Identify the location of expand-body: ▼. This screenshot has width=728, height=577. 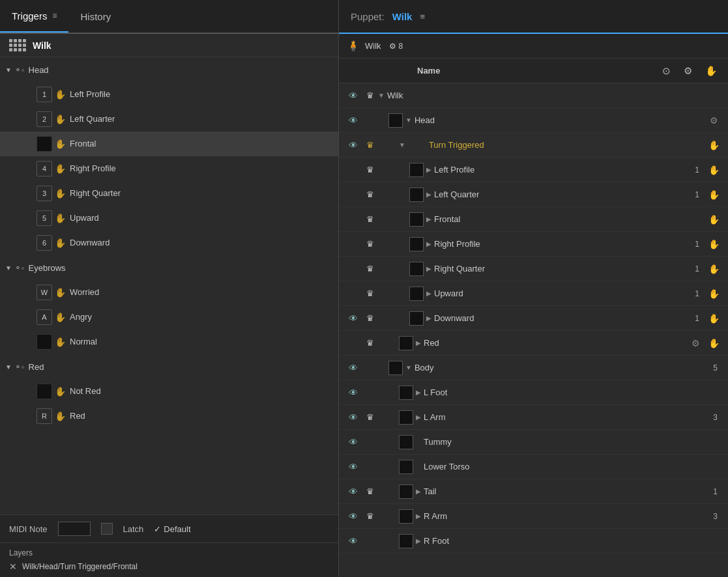
(409, 367).